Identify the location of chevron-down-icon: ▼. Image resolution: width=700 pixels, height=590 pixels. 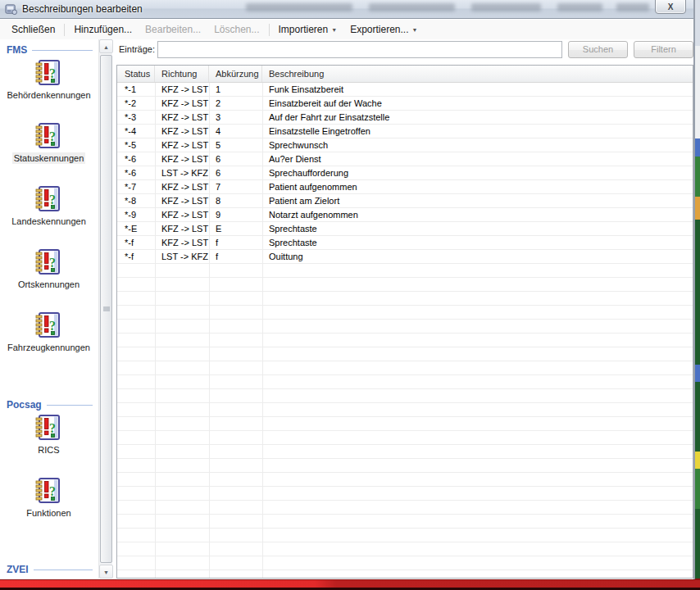
(334, 30).